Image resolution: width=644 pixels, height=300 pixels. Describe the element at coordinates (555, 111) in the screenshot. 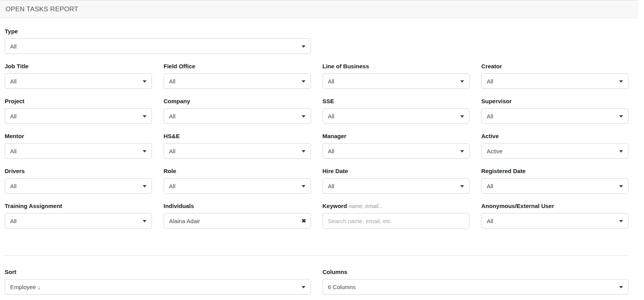

I see `field-supervisor: Supervisor All` at that location.